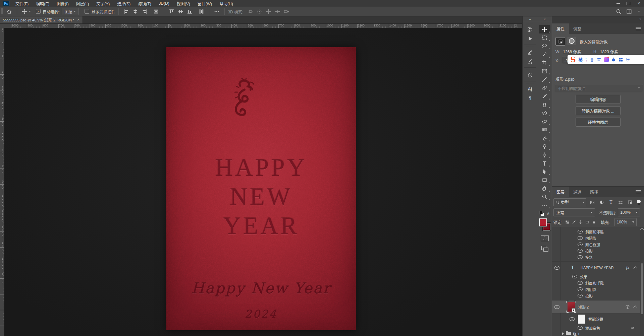 Image resolution: width=644 pixels, height=336 pixels. What do you see at coordinates (582, 319) in the screenshot?
I see `smart-filter-mask-thumbnail` at bounding box center [582, 319].